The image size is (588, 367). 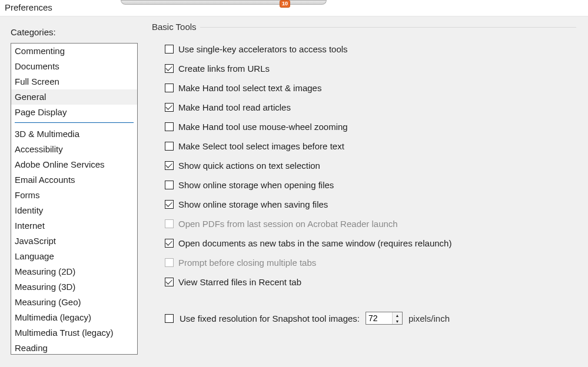 I want to click on option-label: Show quick actions on text selection, so click(x=250, y=166).